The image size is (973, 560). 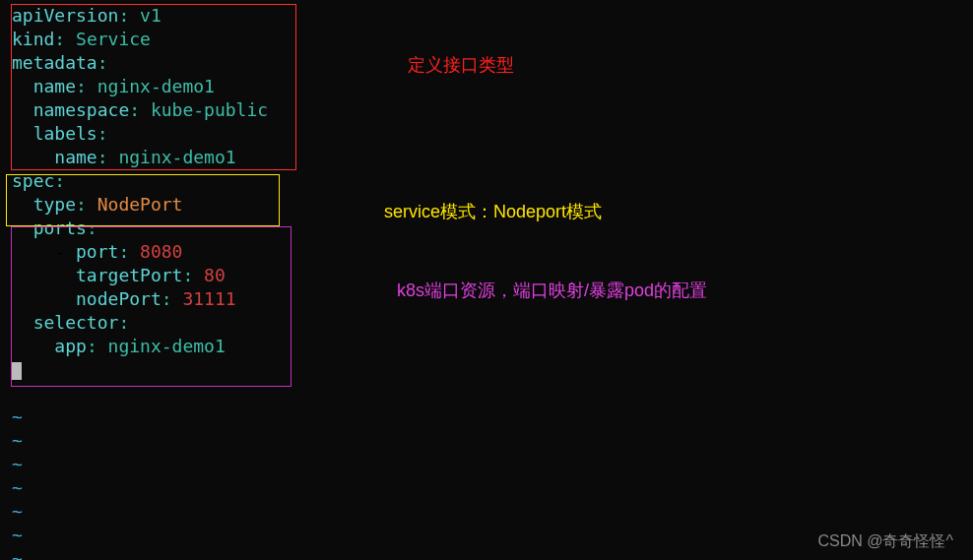 What do you see at coordinates (77, 323) in the screenshot?
I see `key-selector: selector` at bounding box center [77, 323].